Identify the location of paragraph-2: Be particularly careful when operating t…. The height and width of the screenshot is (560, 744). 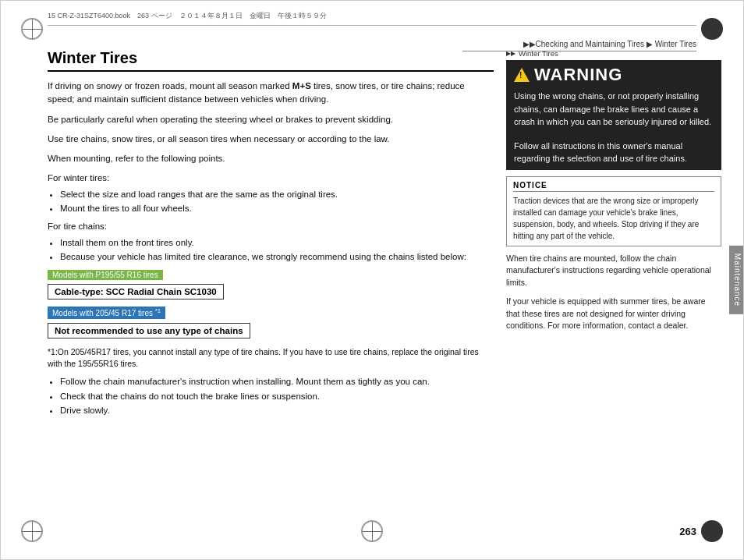
(271, 120).